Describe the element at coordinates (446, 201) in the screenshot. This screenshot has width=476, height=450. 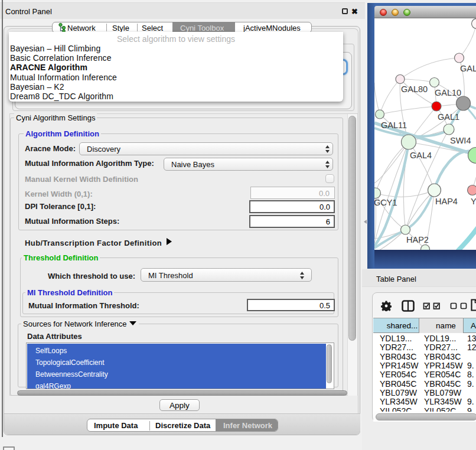
I see `svg-text: HAP4` at that location.